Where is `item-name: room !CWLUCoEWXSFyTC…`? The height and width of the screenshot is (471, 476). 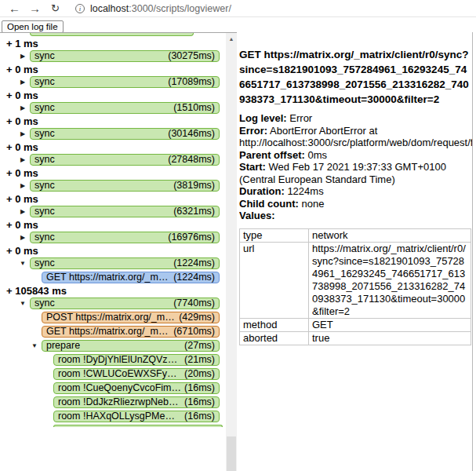
item-name: room !CWLUCoEWXSFyTC… is located at coordinates (119, 374).